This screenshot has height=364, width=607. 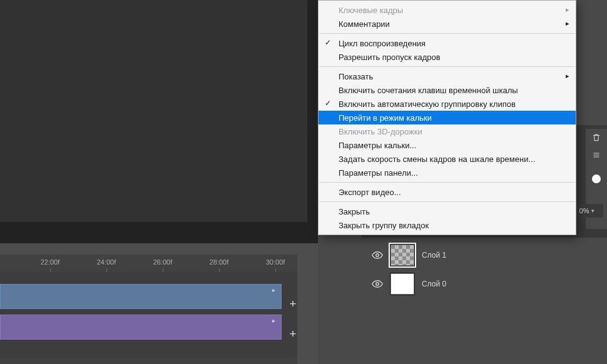 I want to click on layer-name: Слой 0, so click(x=434, y=284).